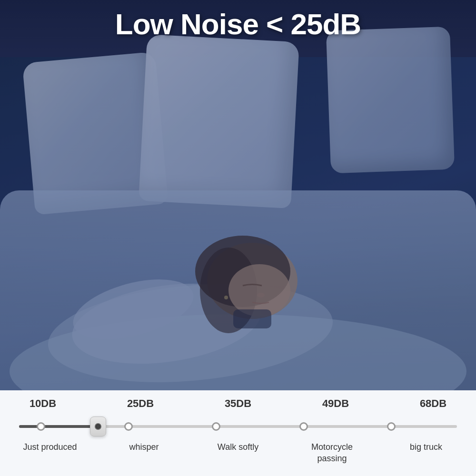 The image size is (476, 476). Describe the element at coordinates (238, 426) in the screenshot. I see `noise-slider` at that location.